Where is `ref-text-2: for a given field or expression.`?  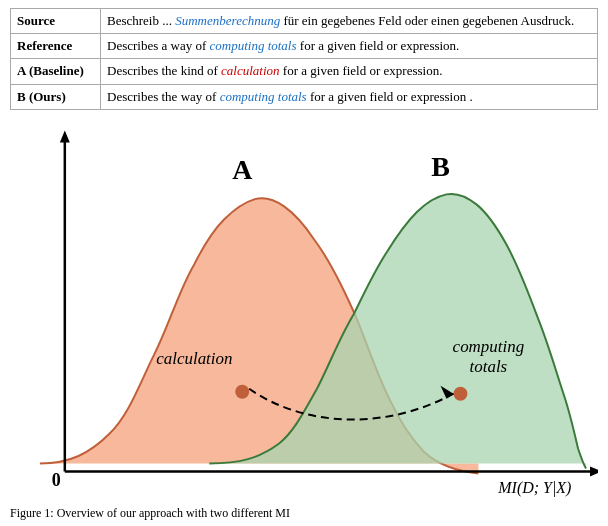
ref-text-2: for a given field or expression. is located at coordinates (378, 46).